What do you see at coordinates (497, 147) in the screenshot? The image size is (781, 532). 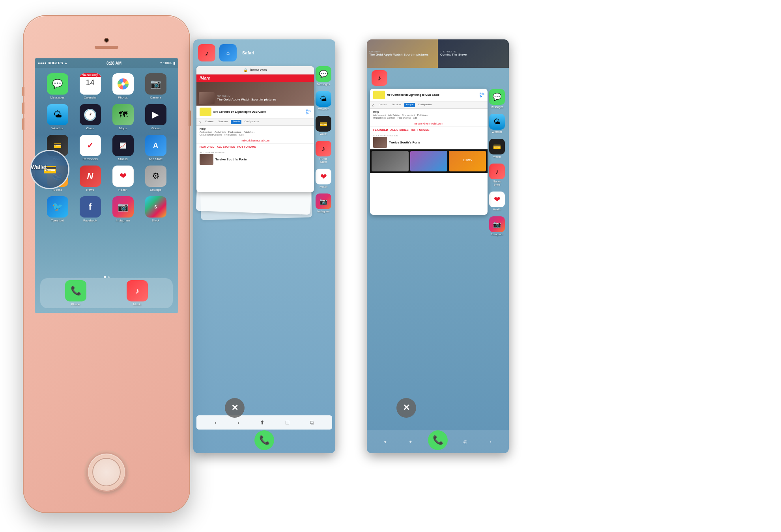 I see `switcher-2-wallet-icon: 💳` at bounding box center [497, 147].